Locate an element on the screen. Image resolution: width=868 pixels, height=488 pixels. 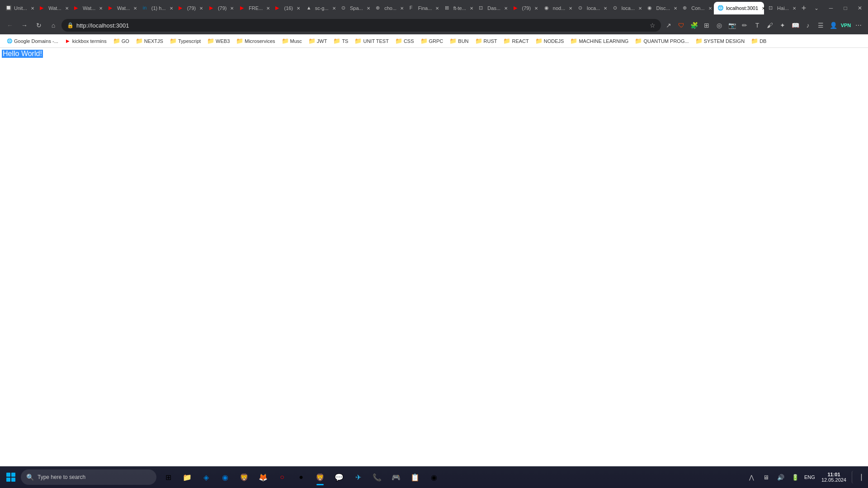
tab-close-3: ✕ is located at coordinates (101, 8).